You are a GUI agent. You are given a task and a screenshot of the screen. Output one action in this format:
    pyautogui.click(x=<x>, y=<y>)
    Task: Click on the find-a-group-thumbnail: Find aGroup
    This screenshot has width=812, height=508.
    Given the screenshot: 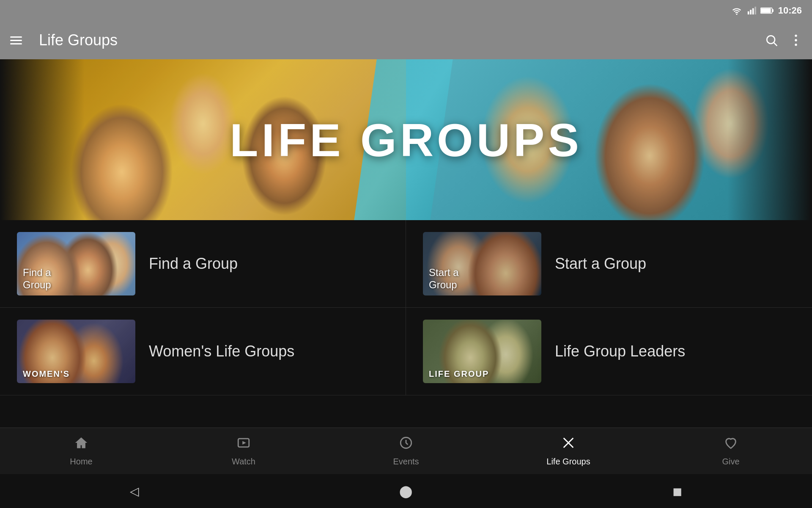 What is the action you would take?
    pyautogui.click(x=76, y=264)
    